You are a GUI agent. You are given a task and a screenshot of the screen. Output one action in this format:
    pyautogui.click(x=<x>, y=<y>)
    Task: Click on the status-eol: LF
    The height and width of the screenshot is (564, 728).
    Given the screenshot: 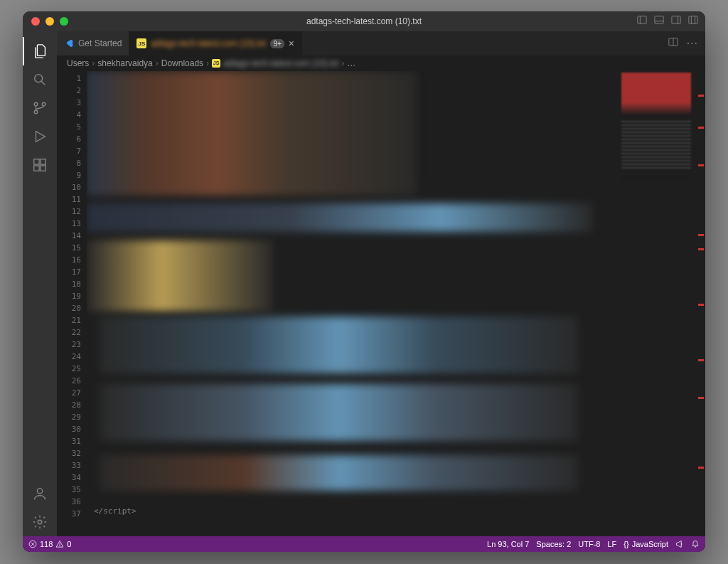 What is the action you would take?
    pyautogui.click(x=611, y=544)
    